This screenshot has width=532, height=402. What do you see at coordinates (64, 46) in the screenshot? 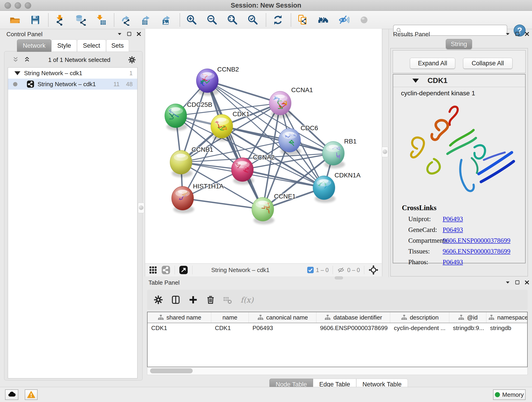
I see `tab-style: Style` at bounding box center [64, 46].